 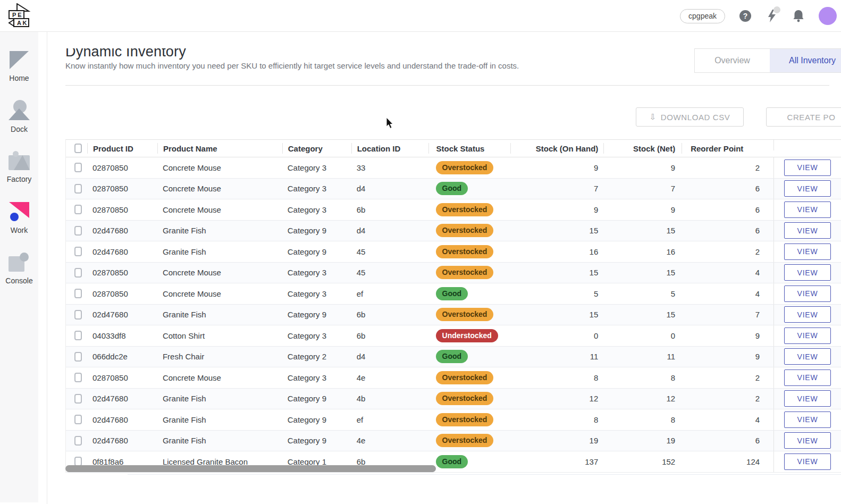 I want to click on cell-location-id: 6b, so click(x=390, y=315).